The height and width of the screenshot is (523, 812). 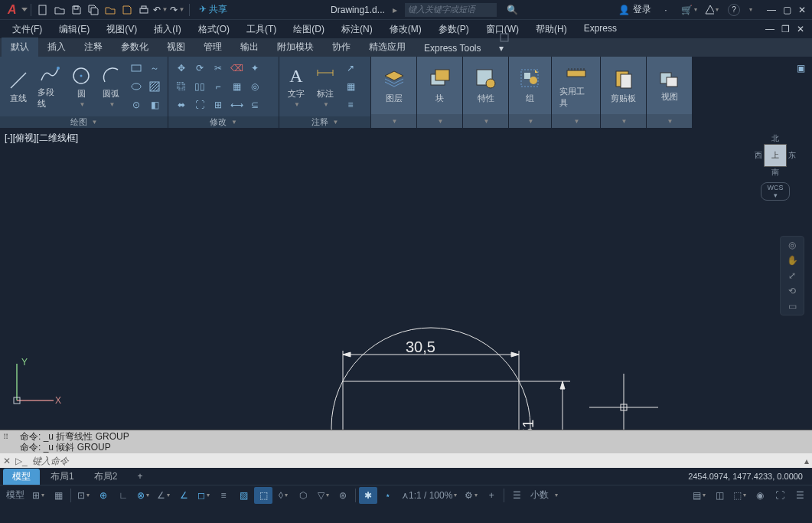 What do you see at coordinates (486, 86) in the screenshot?
I see `properties-button: 特性` at bounding box center [486, 86].